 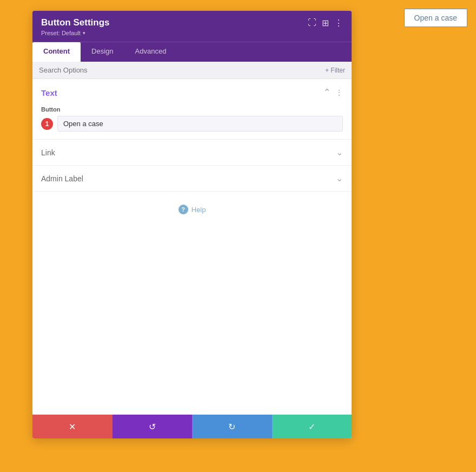 What do you see at coordinates (192, 179) in the screenshot?
I see `admin-label-section-header: Admin Label ⌄` at bounding box center [192, 179].